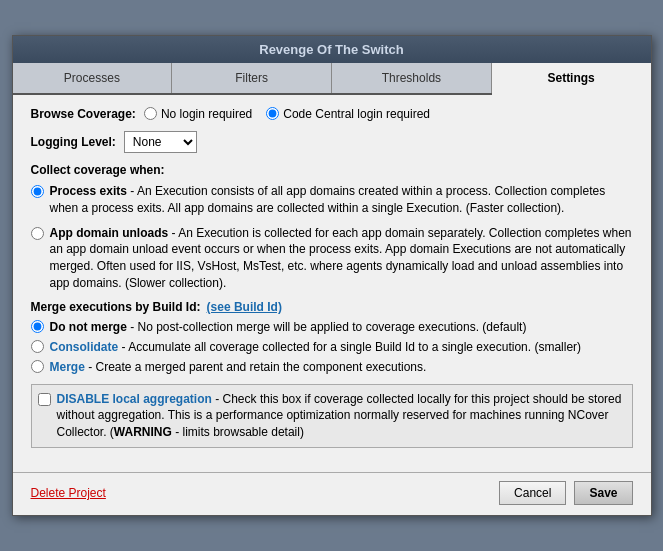 The width and height of the screenshot is (663, 551). Describe the element at coordinates (238, 367) in the screenshot. I see `merge-merge-text: Merge - Create a merged parent and retai…` at that location.